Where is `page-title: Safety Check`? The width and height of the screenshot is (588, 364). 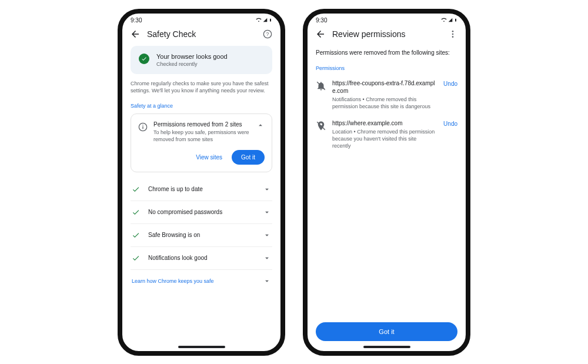
page-title: Safety Check is located at coordinates (201, 34).